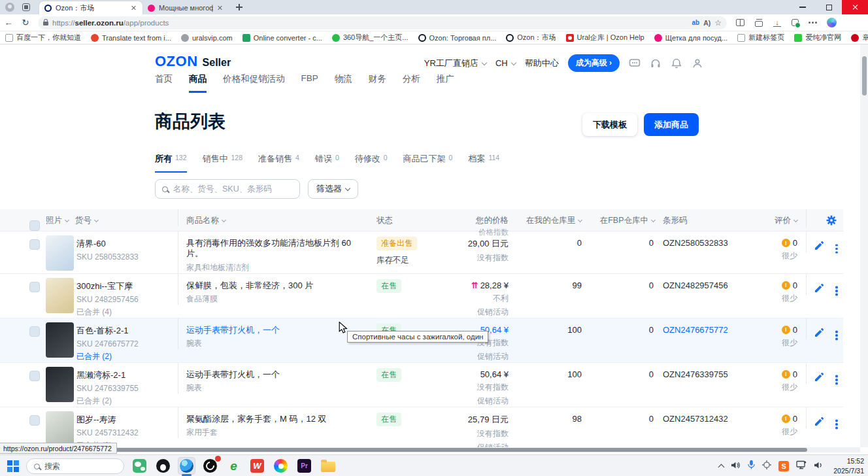 This screenshot has height=476, width=868. What do you see at coordinates (327, 163) in the screenshot?
I see `filter-tab: 错误0` at bounding box center [327, 163].